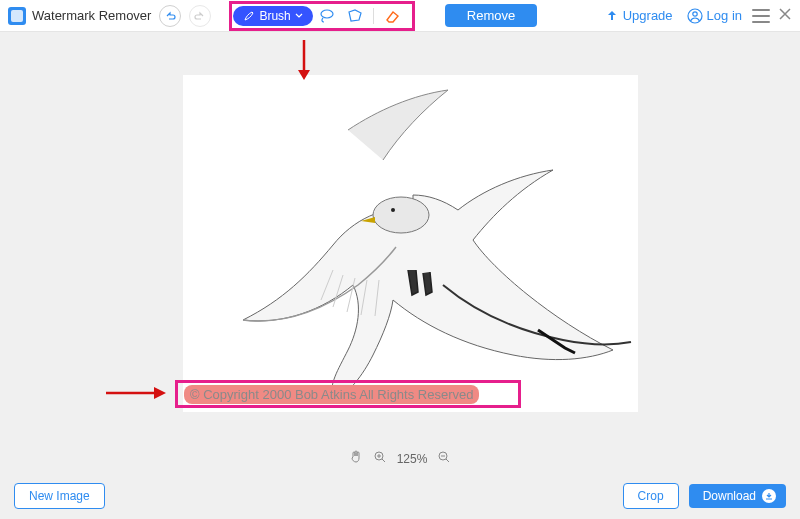 The image size is (800, 519). I want to click on toolbar-divider, so click(374, 16).